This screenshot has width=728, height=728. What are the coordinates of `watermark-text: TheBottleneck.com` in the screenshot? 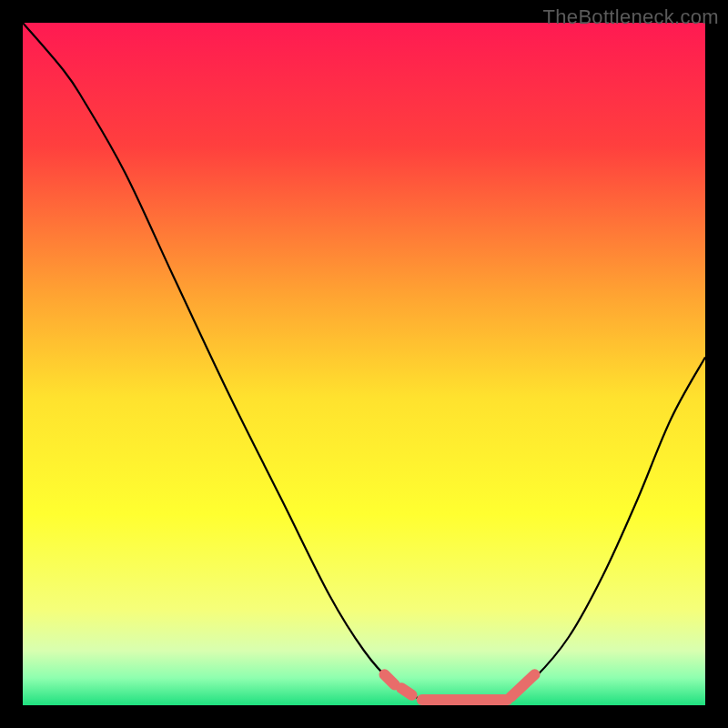 It's located at (632, 17).